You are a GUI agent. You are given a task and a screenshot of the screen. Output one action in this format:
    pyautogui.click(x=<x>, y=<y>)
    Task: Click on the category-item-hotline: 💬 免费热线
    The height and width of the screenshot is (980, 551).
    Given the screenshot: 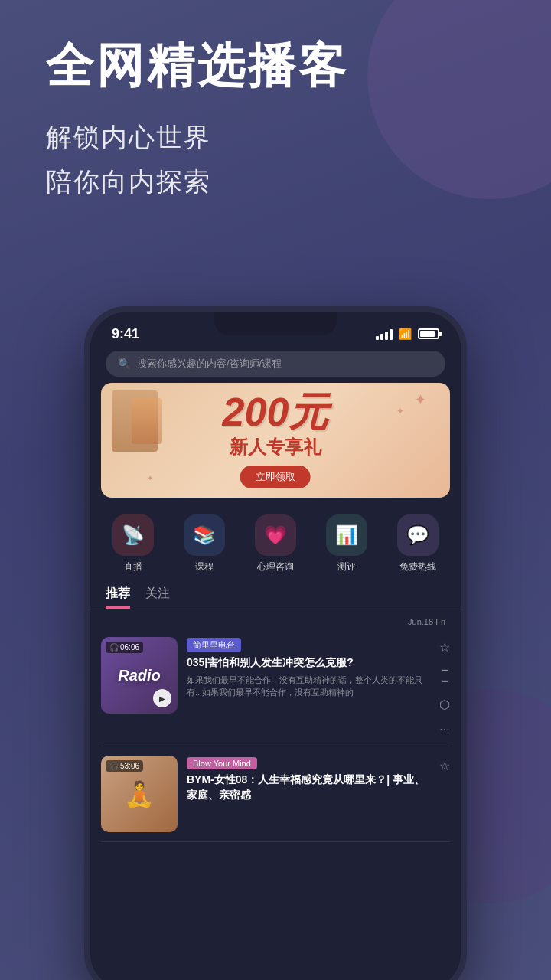 What is the action you would take?
    pyautogui.click(x=418, y=544)
    